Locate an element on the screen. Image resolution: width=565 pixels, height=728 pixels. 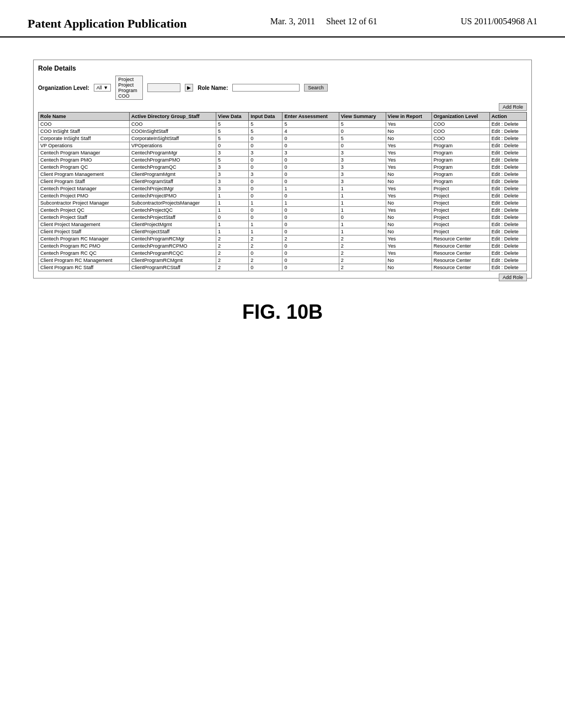
cell-input-data: 0 is located at coordinates (266, 139).